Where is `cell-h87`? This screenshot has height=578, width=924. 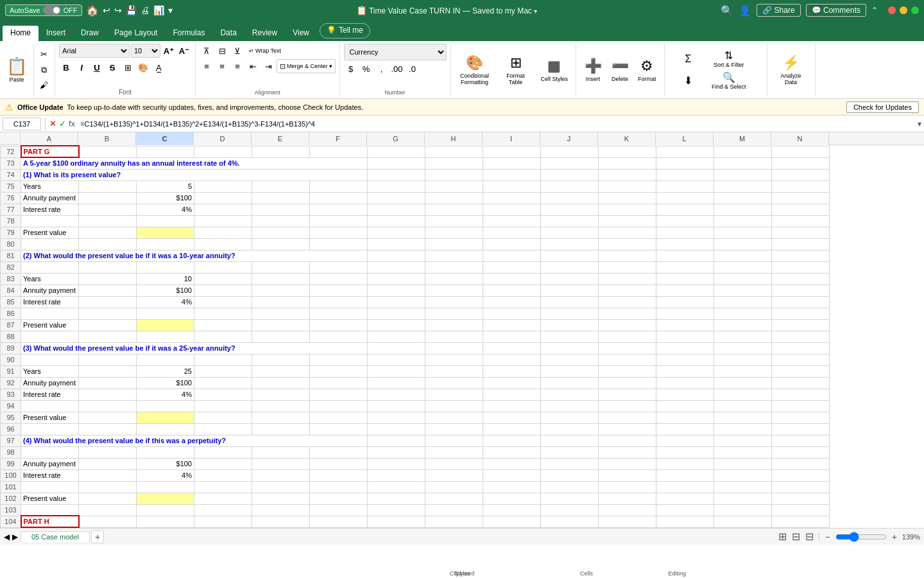
cell-h87 is located at coordinates (454, 325).